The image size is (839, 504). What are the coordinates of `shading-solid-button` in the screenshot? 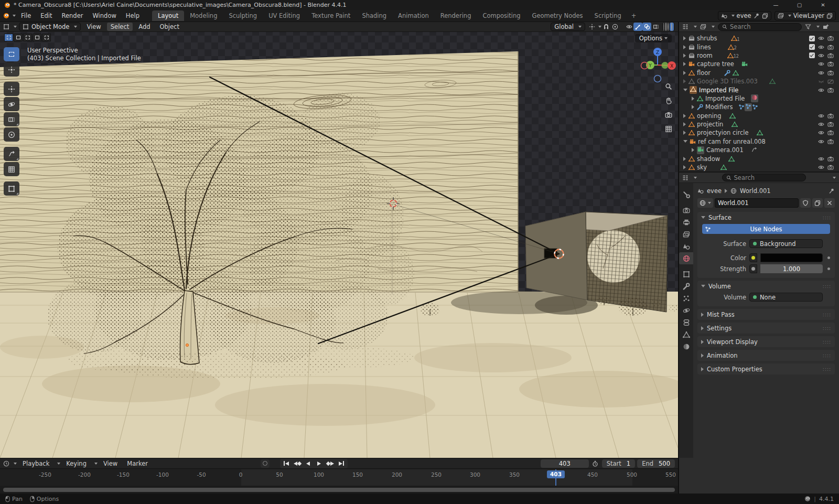 It's located at (666, 27).